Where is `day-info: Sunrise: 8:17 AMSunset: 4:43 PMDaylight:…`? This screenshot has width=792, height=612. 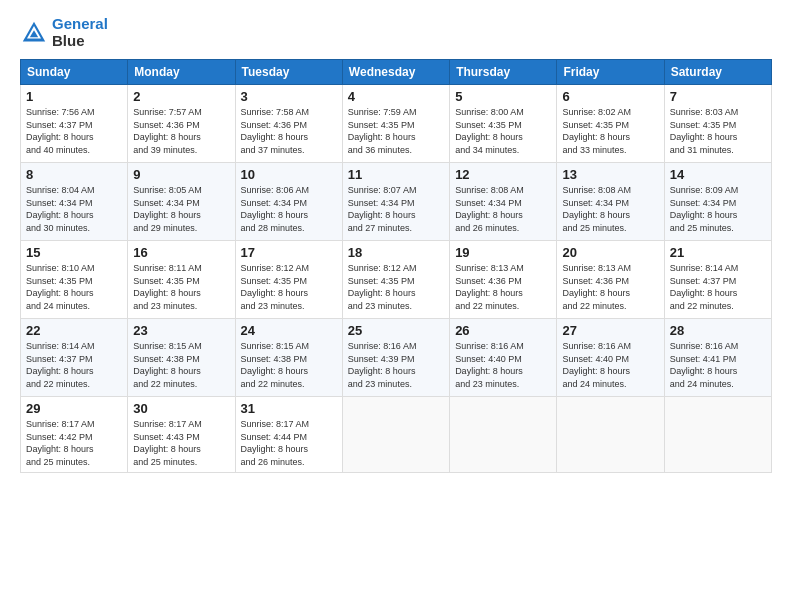
day-info: Sunrise: 8:17 AMSunset: 4:43 PMDaylight:… is located at coordinates (181, 443).